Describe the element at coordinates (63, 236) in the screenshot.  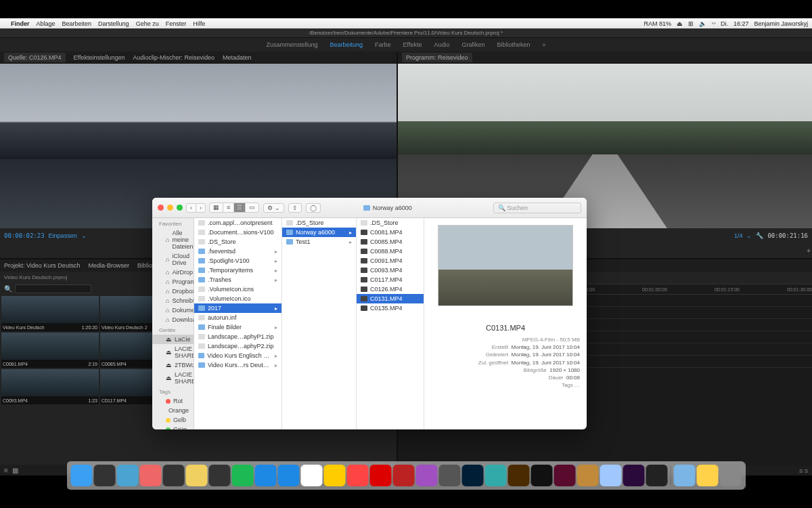
I see `zoom-fit: Einpassen` at that location.